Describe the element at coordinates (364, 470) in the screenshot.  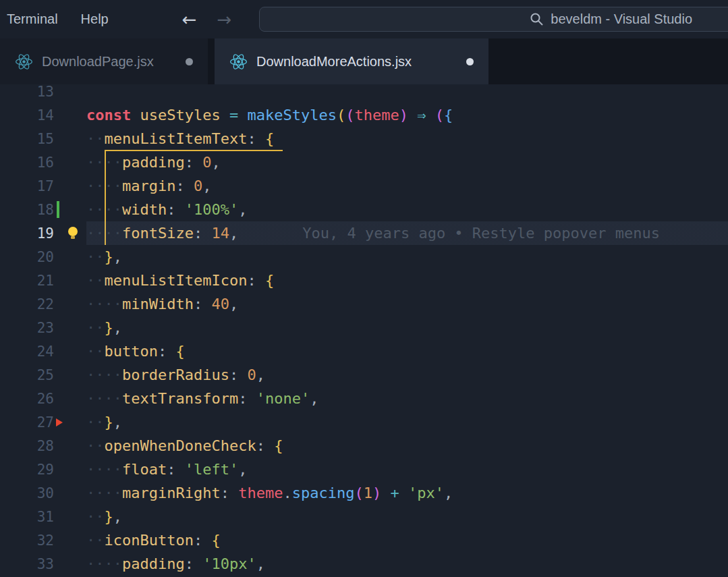
I see `code-line: 29····float: 'left',` at that location.